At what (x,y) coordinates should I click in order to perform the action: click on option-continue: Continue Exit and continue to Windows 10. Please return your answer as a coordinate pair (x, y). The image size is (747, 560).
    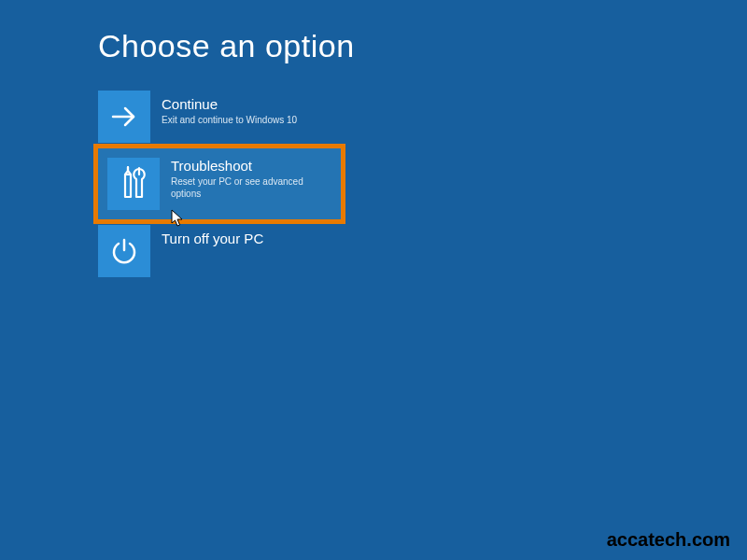
    Looking at the image, I should click on (219, 117).